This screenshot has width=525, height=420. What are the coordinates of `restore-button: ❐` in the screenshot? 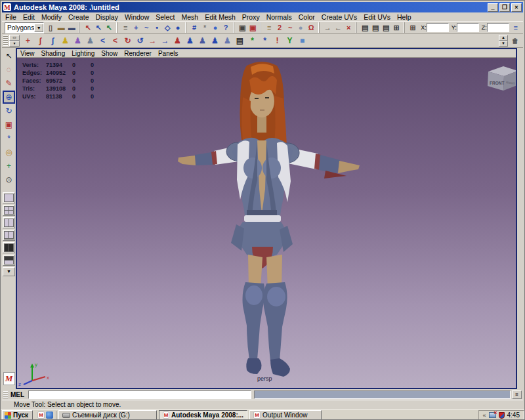 It's located at (505, 8).